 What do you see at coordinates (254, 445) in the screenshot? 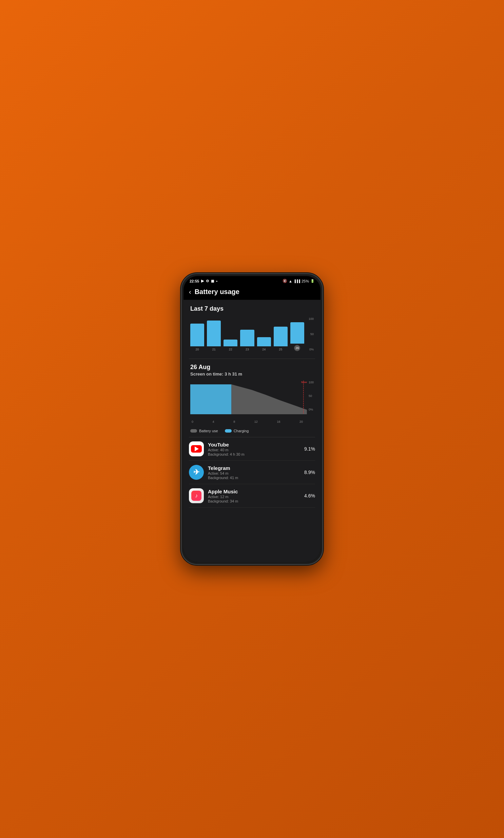
I see `youtube-name: YouTube` at bounding box center [254, 445].